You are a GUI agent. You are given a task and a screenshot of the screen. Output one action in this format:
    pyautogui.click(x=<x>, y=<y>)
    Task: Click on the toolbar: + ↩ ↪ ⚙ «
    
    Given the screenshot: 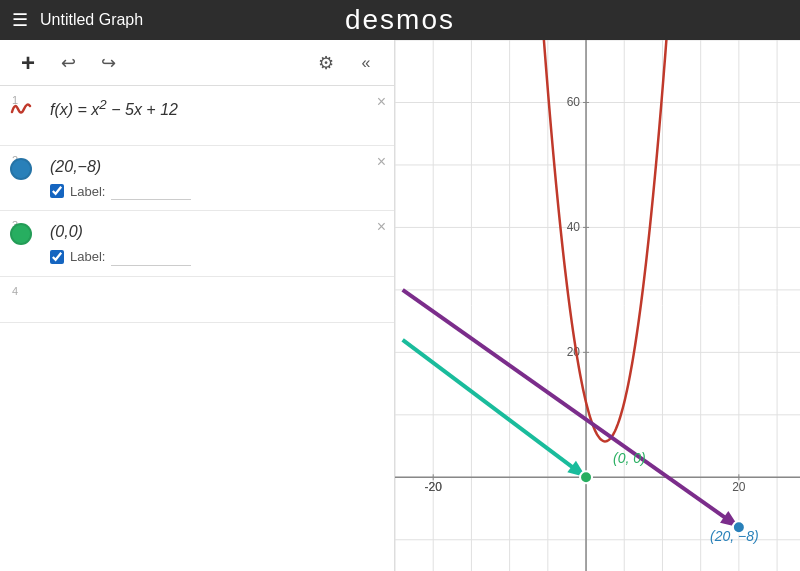 What is the action you would take?
    pyautogui.click(x=197, y=63)
    